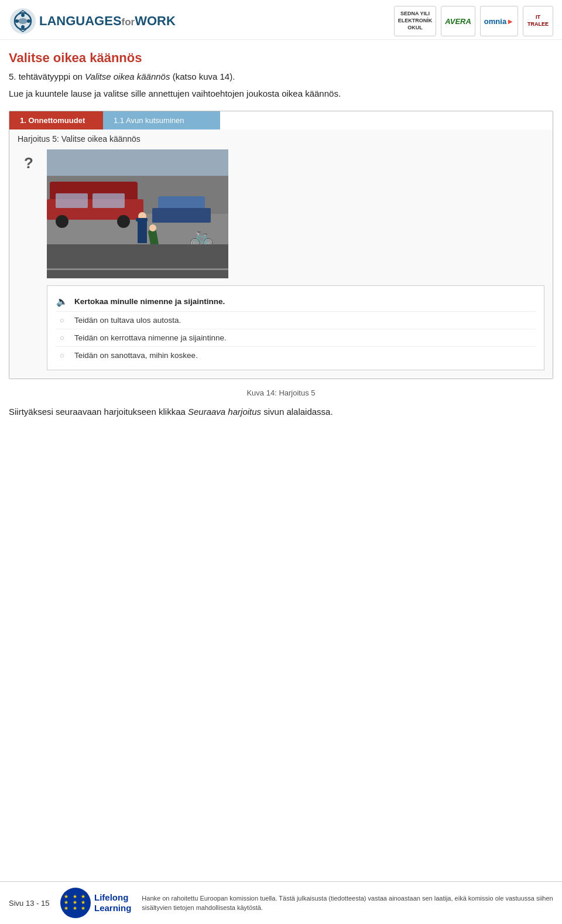  What do you see at coordinates (112, 908) in the screenshot?
I see `lifelong-line2: Learning` at bounding box center [112, 908].